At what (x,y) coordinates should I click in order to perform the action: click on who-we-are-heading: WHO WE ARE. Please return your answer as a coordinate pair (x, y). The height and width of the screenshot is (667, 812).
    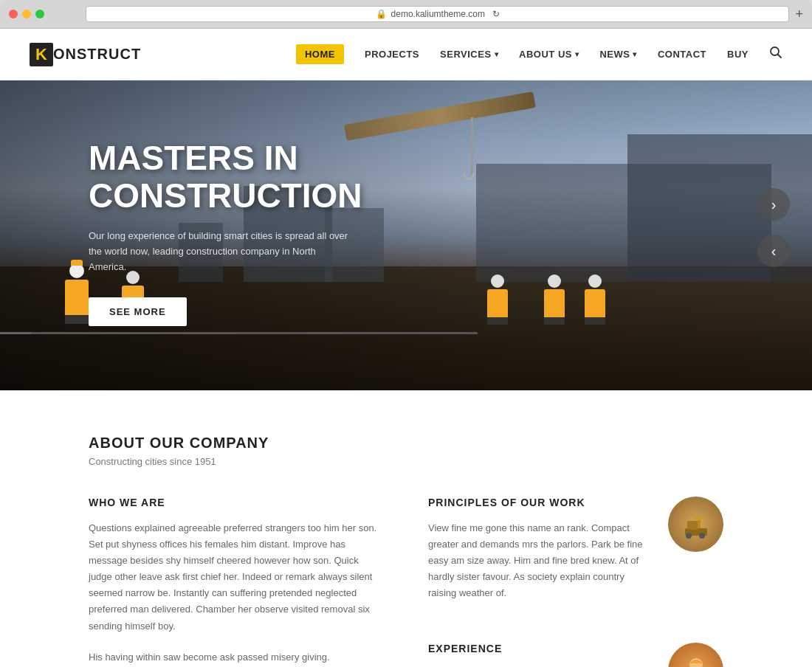
    Looking at the image, I should click on (236, 502).